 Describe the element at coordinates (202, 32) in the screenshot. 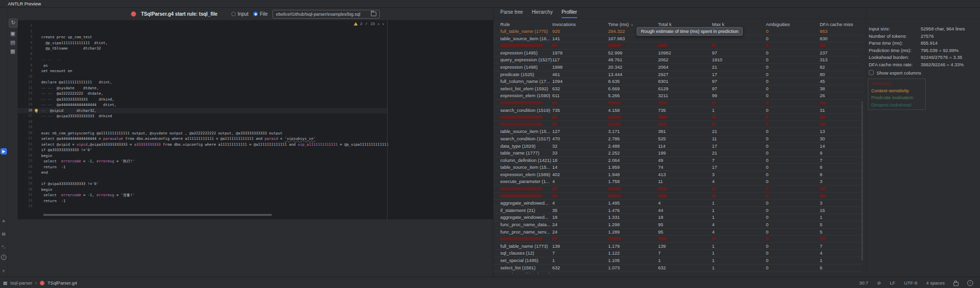

I see `code-line: 2` at that location.